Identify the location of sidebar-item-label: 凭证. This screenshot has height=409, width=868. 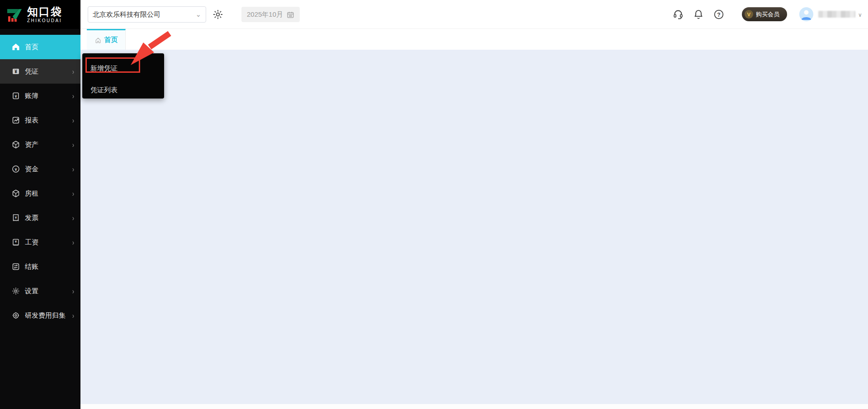
(32, 71).